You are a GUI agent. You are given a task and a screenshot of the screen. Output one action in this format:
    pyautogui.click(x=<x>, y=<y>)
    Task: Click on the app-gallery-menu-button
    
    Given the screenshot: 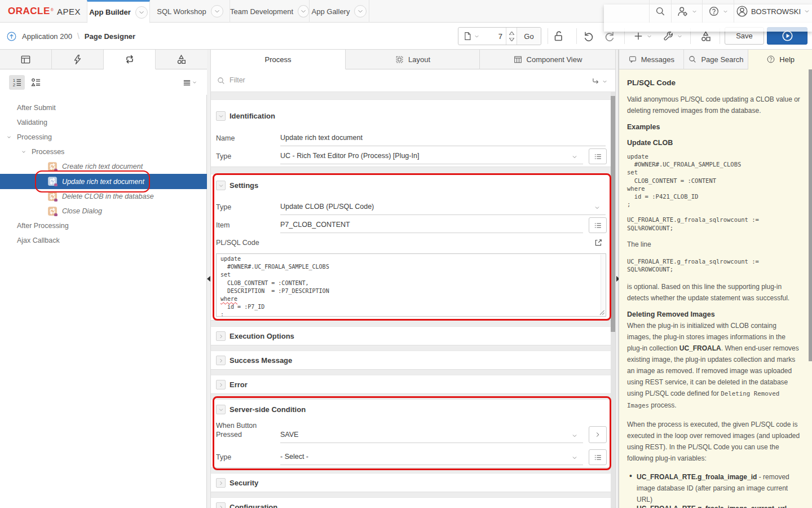 What is the action you would take?
    pyautogui.click(x=360, y=11)
    